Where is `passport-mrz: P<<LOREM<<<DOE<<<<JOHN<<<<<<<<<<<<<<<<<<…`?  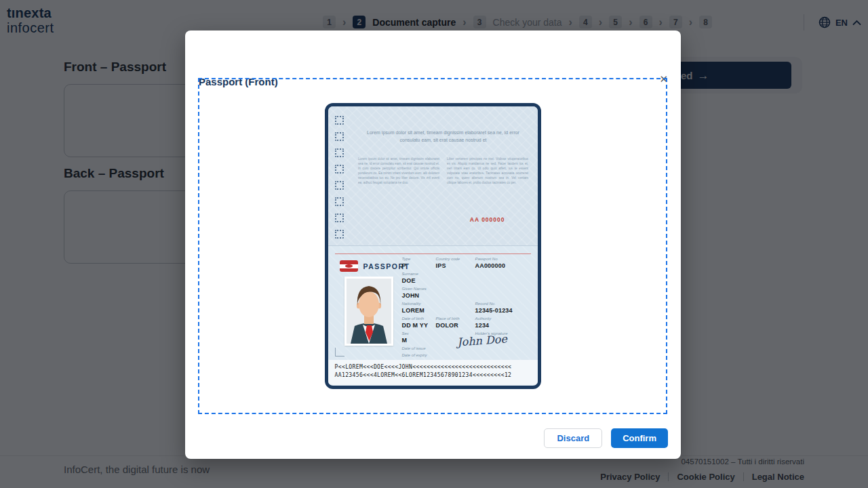
passport-mrz: P<<LOREM<<<DOE<<<<JOHN<<<<<<<<<<<<<<<<<<… is located at coordinates (433, 373).